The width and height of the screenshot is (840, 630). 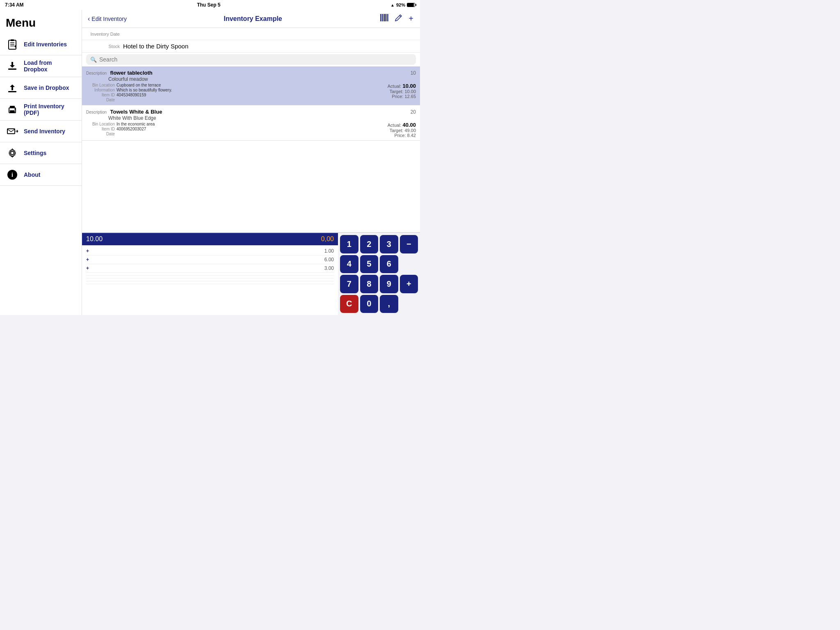 I want to click on item2-subtitle: White With Blue Edge, so click(x=262, y=118).